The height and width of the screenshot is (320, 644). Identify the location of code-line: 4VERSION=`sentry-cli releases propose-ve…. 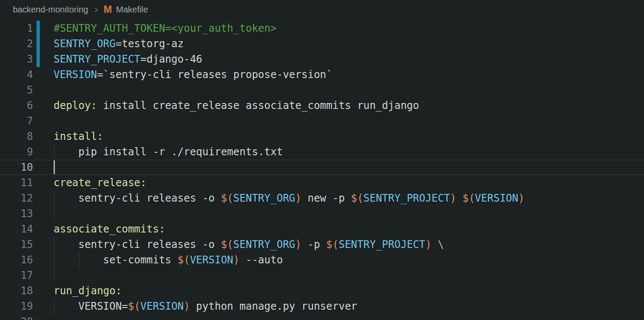
(322, 75).